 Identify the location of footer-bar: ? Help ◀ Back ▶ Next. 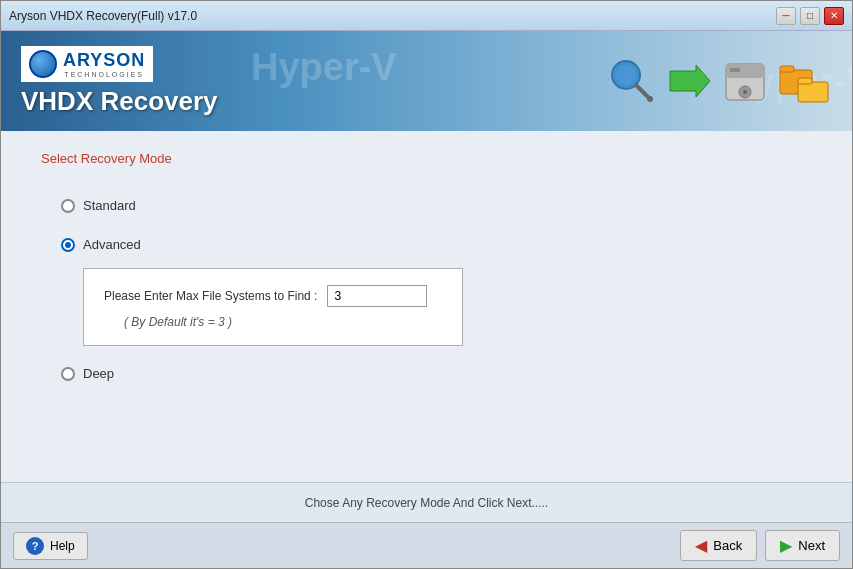
(426, 545).